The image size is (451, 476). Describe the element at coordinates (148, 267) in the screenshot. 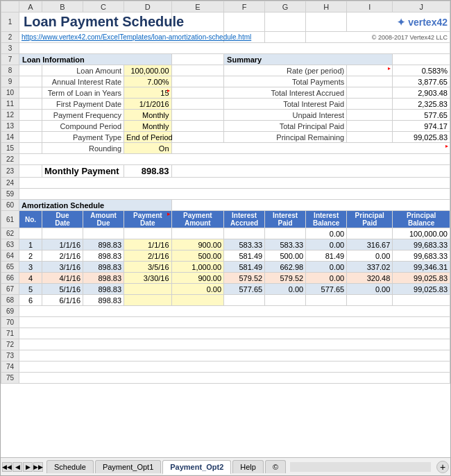

I see `row3-pay-date: 3/5/16` at that location.